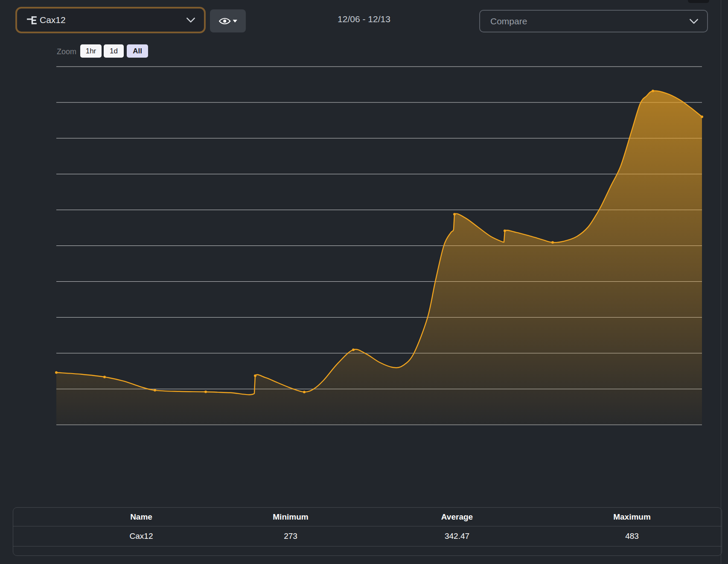 The height and width of the screenshot is (564, 728). Describe the element at coordinates (632, 536) in the screenshot. I see `series-maximum-cell: 483` at that location.